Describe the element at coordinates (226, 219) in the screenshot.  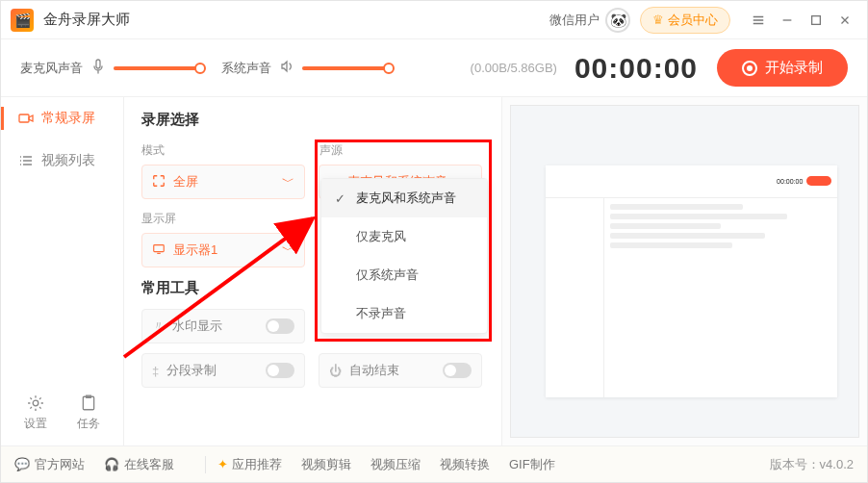
I see `display-label: 显示屏` at that location.